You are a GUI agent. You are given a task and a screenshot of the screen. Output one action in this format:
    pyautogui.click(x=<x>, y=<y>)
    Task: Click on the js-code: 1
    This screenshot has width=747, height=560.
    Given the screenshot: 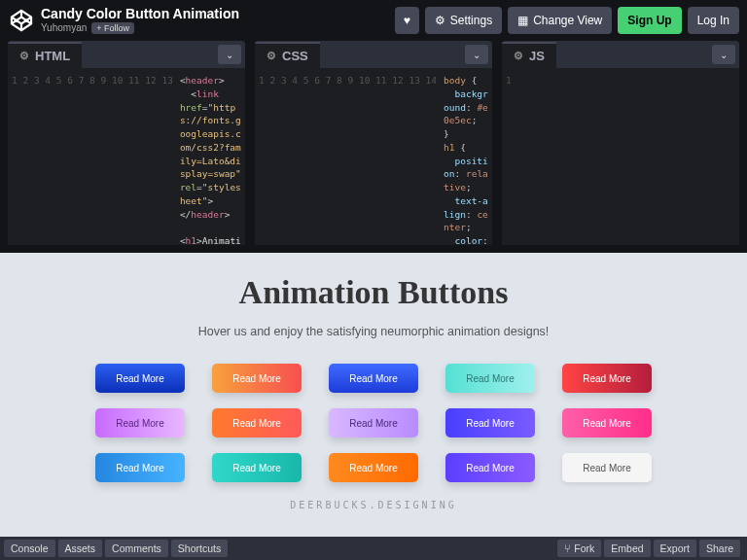 What is the action you would take?
    pyautogui.click(x=621, y=157)
    